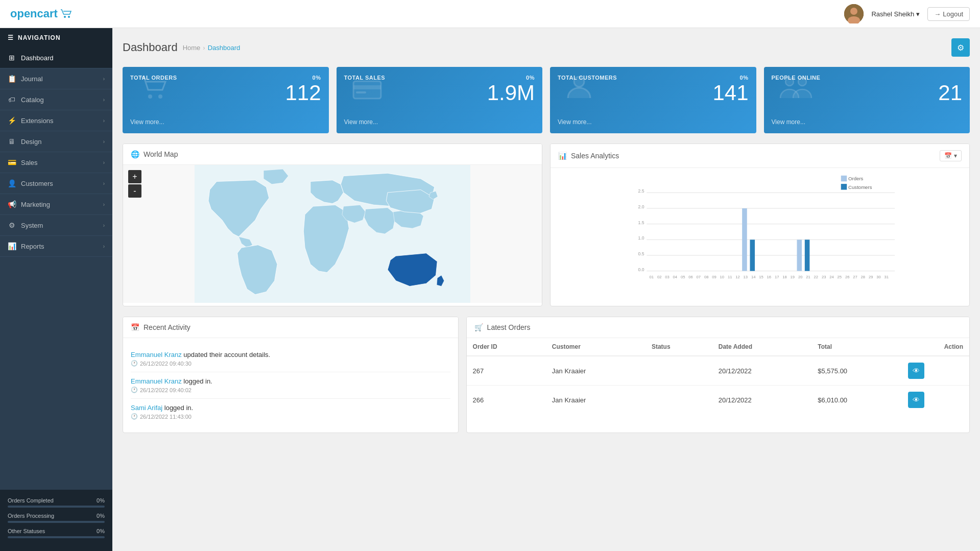  I want to click on sales-icon: 💳, so click(12, 162).